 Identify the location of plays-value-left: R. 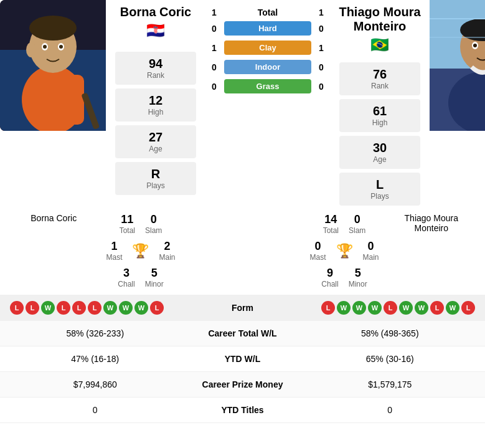
(156, 174).